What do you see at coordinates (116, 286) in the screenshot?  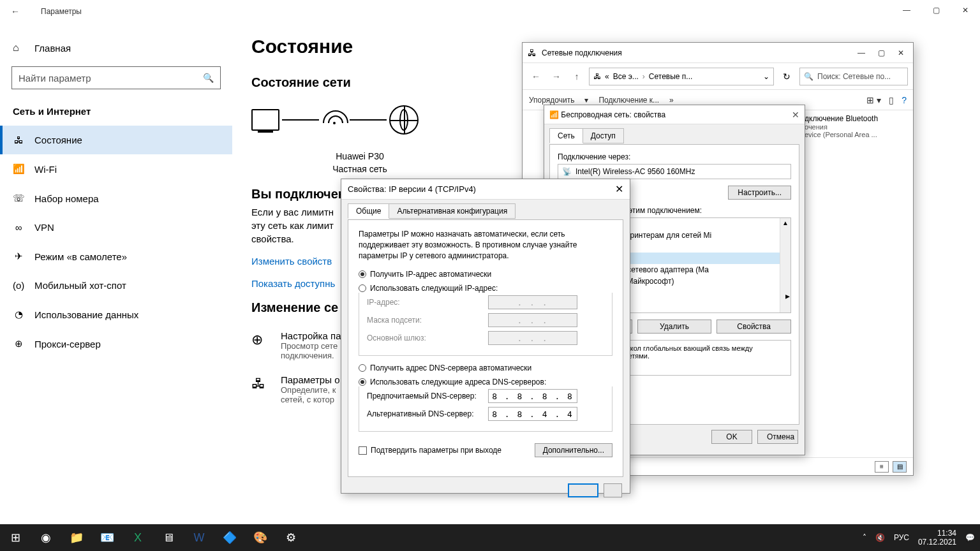 I see `nav-hotspot: (o)Мобильный хот-спот` at bounding box center [116, 286].